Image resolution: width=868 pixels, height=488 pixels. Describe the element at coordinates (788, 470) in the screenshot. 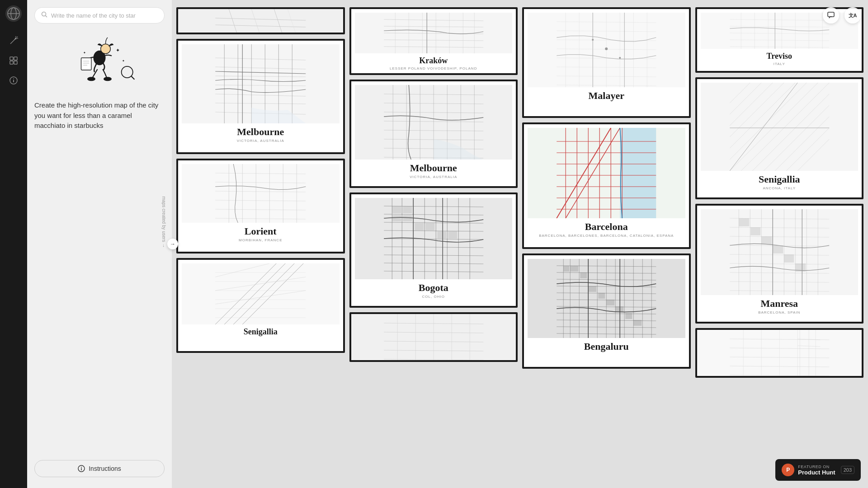

I see `ph-logo-icon: P` at that location.